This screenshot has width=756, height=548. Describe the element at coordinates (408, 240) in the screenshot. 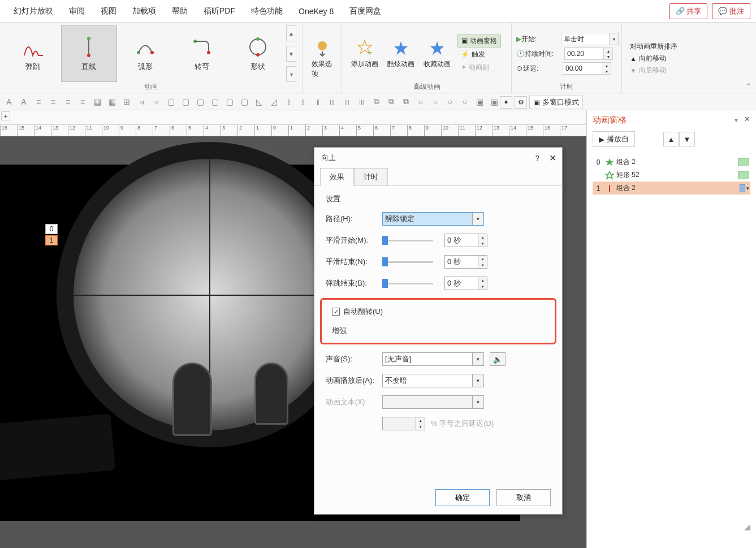

I see `smooth-start-slider` at that location.